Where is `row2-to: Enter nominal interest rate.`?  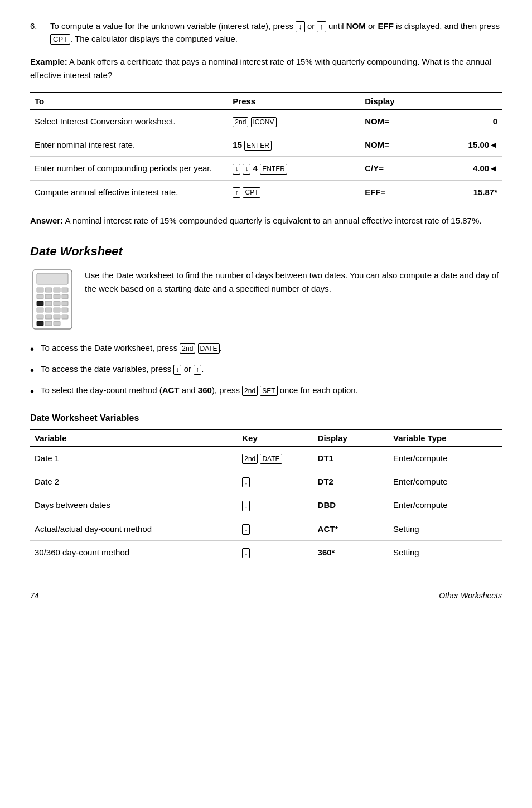
row2-to: Enter nominal interest rate. is located at coordinates (129, 145).